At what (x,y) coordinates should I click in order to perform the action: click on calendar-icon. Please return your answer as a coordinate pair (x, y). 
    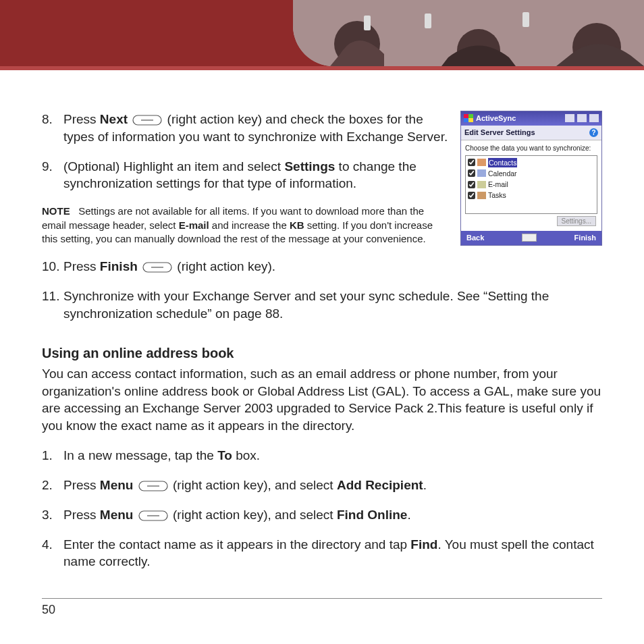
    Looking at the image, I should click on (482, 173).